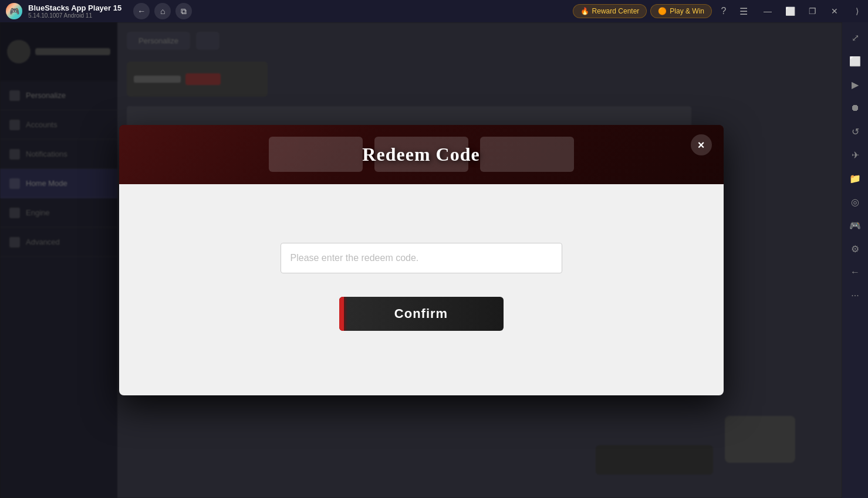 This screenshot has width=868, height=498. What do you see at coordinates (855, 155) in the screenshot?
I see `location-icon-btn: ✈` at bounding box center [855, 155].